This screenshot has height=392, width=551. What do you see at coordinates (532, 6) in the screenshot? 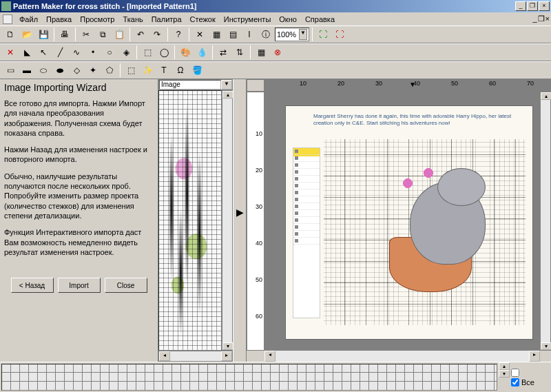
I see `maximize-button: ❐` at bounding box center [532, 6].